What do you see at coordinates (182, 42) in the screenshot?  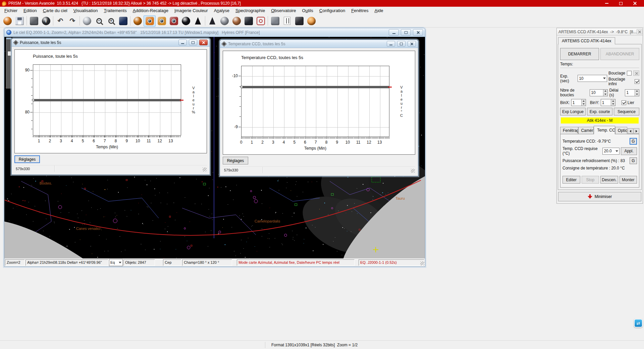 I see `puissance-minimize-button` at bounding box center [182, 42].